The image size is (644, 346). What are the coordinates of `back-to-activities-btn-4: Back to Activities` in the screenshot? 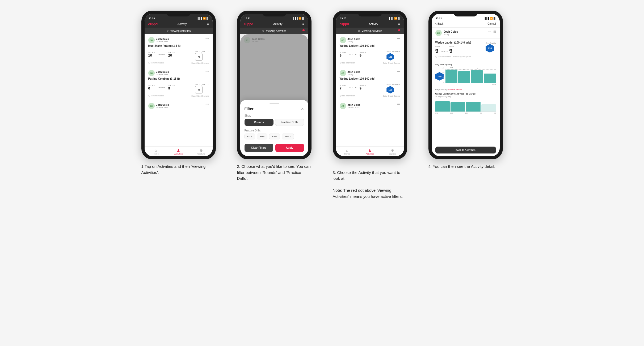 It's located at (466, 150).